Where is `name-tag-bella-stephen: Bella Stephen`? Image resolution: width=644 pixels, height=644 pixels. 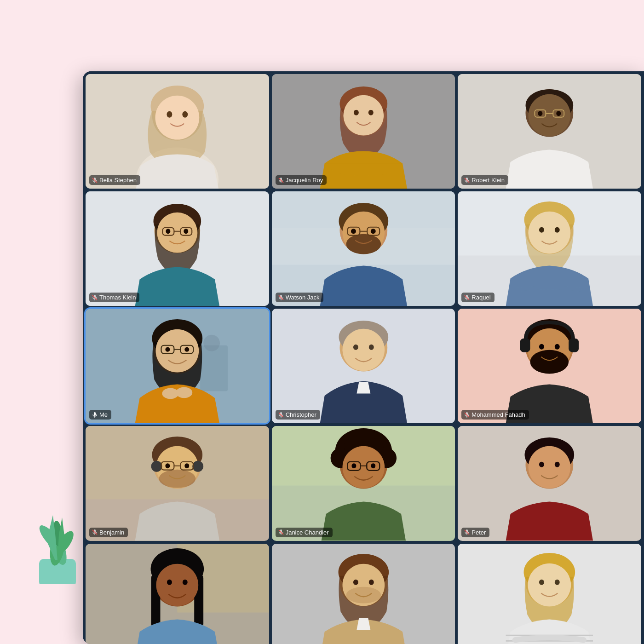 name-tag-bella-stephen: Bella Stephen is located at coordinates (115, 180).